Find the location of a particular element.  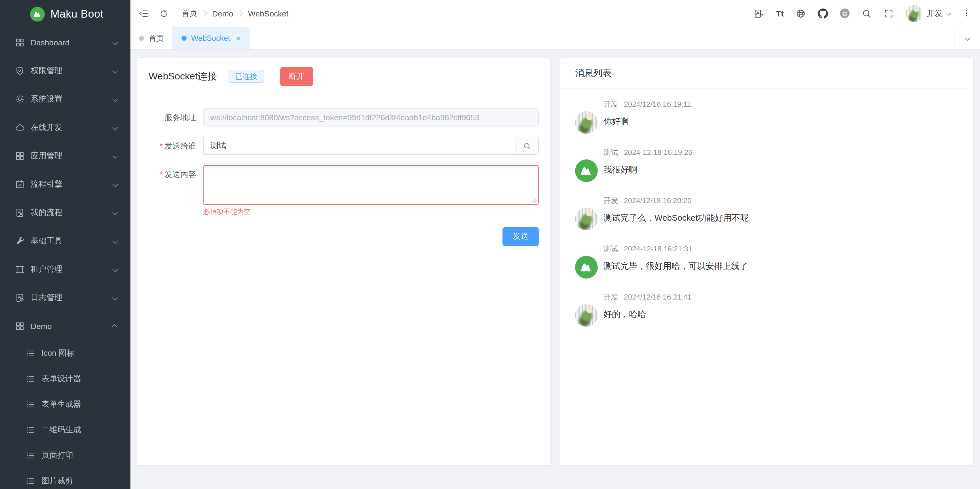

wrench-icon is located at coordinates (20, 241).